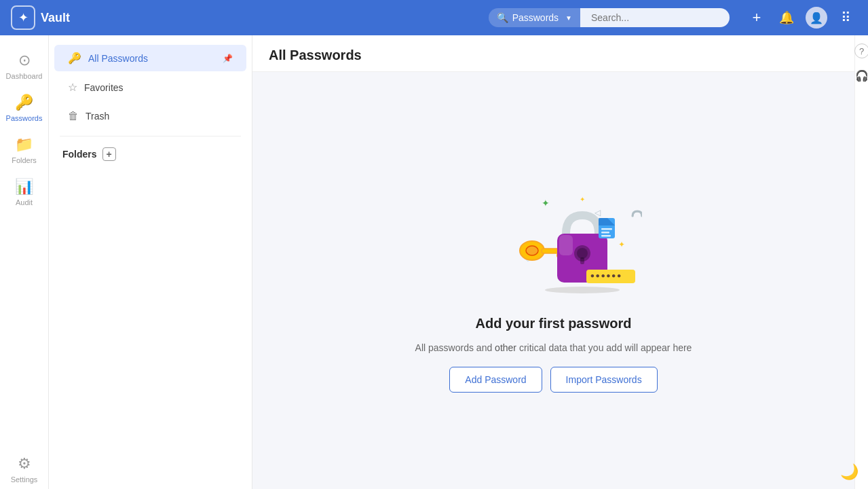 The width and height of the screenshot is (868, 489). I want to click on search-input-wrap, so click(655, 18).